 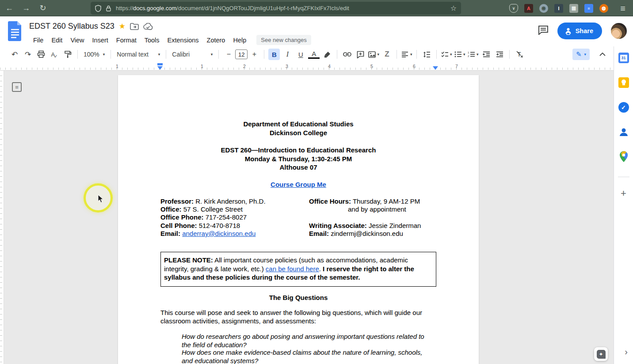 What do you see at coordinates (301, 54) in the screenshot?
I see `underline-button: U` at bounding box center [301, 54].